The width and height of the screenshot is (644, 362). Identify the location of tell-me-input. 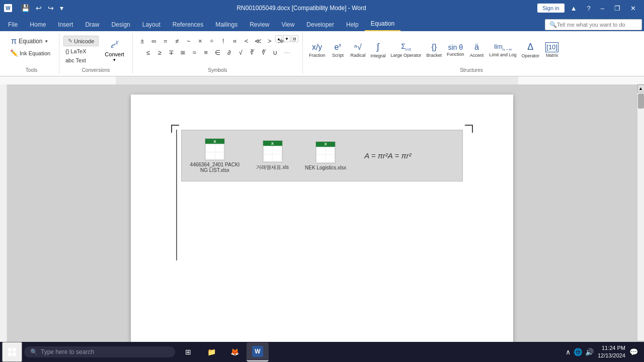
(597, 25).